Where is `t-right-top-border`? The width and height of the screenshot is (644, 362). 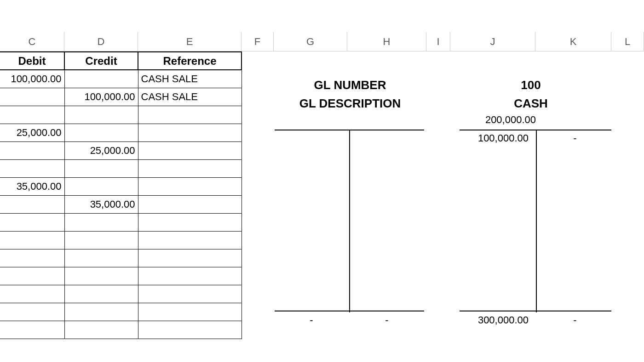
t-right-top-border is located at coordinates (535, 130).